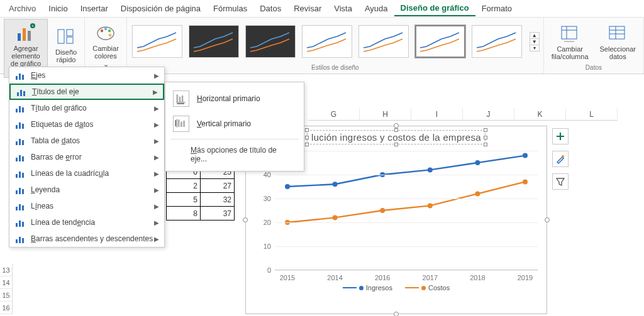 The image size is (644, 316). Describe the element at coordinates (547, 220) in the screenshot. I see `chart-resize-handle-e` at that location.